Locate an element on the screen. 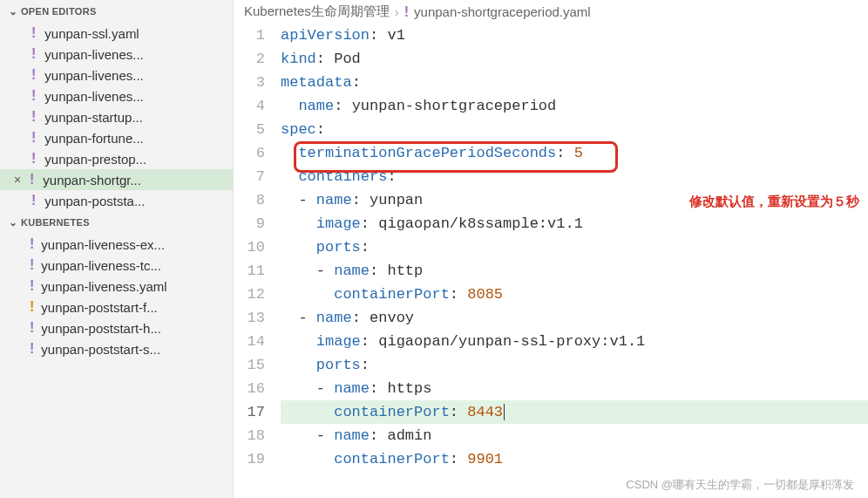  filename-label: yunpan-poststart-h... is located at coordinates (101, 328).